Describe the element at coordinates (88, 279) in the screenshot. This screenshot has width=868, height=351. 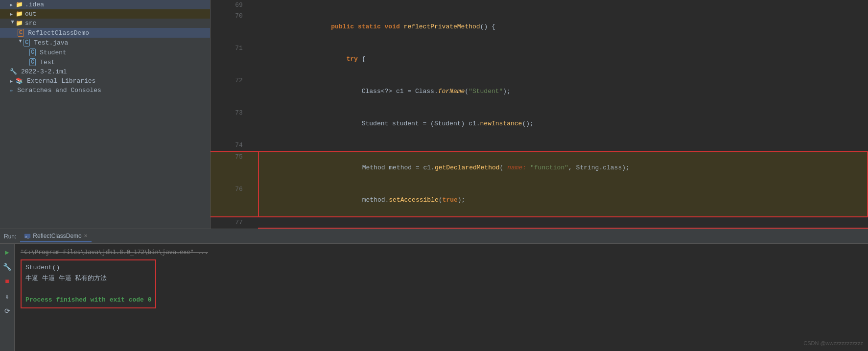
I see `output-line2: 牛逼 牛逼 牛逼 私有的方法` at that location.